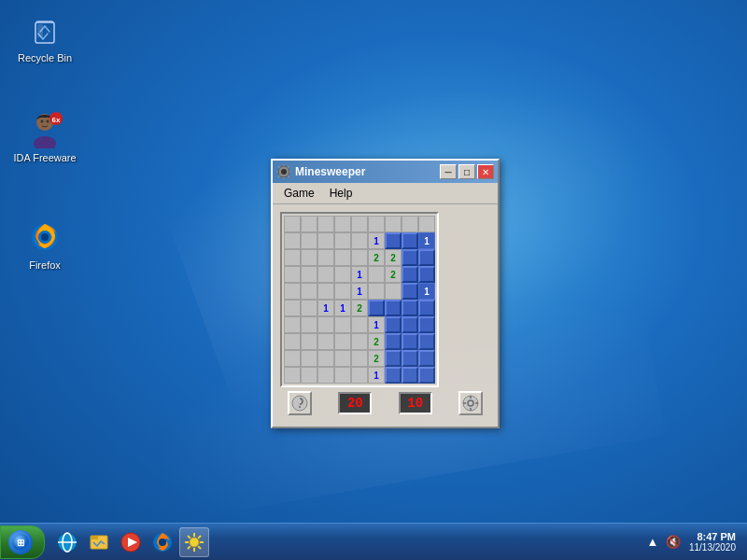 This screenshot has width=747, height=560. I want to click on taskbar-minesweeper-icon, so click(194, 542).